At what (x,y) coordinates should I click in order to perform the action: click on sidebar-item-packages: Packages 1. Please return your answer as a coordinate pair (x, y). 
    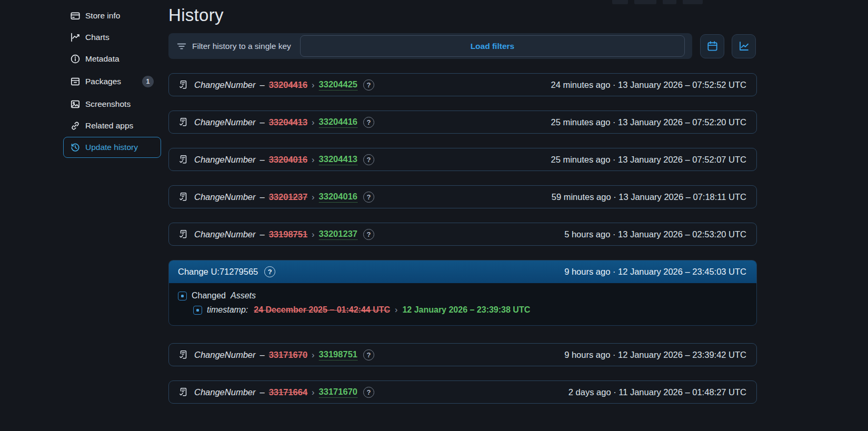
    Looking at the image, I should click on (112, 82).